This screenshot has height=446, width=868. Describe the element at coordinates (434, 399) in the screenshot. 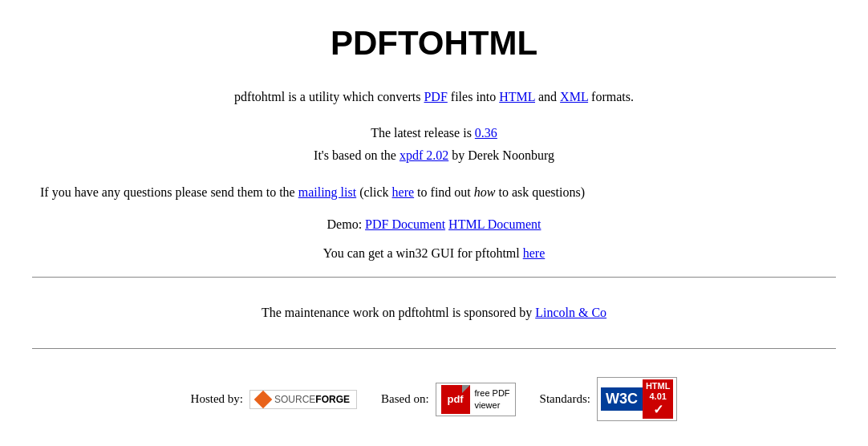

I see `footer-section: Hosted by: SOURCEFORGE Based on: pdf fre…` at that location.